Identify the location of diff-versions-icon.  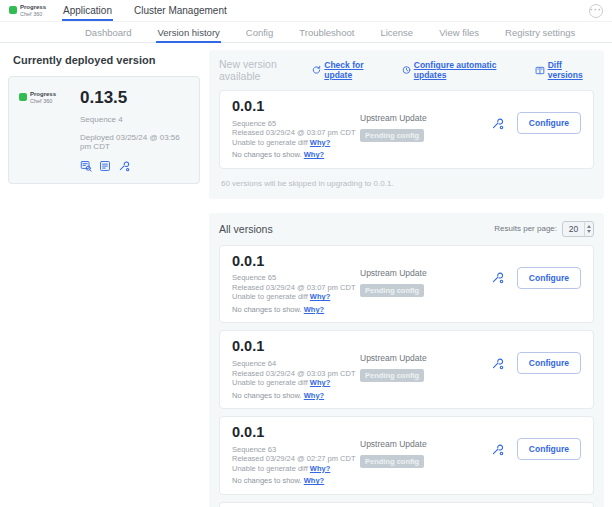
(540, 70).